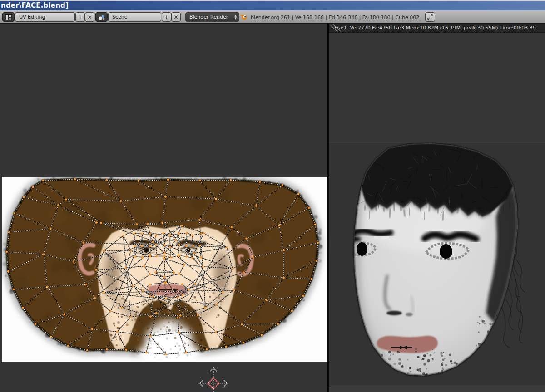  What do you see at coordinates (176, 17) in the screenshot?
I see `scene-delete-button: ✕` at bounding box center [176, 17].